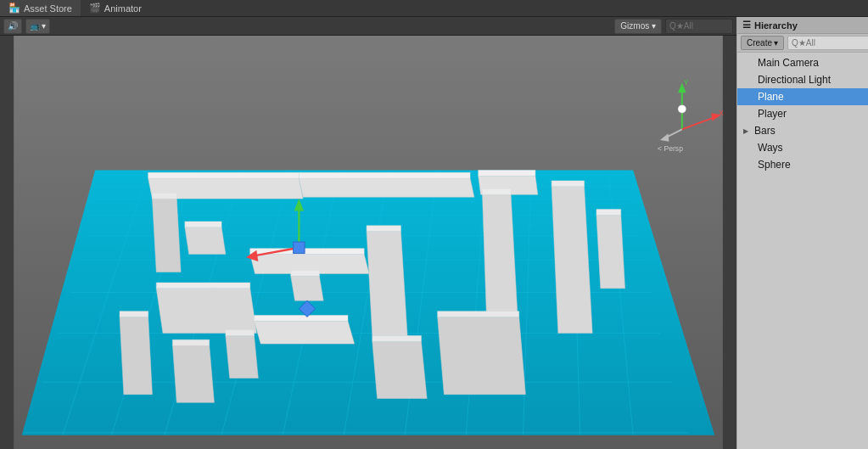 This screenshot has height=449, width=868. Describe the element at coordinates (803, 80) in the screenshot. I see `hierarchy-item-directional-light: Directional Light` at that location.